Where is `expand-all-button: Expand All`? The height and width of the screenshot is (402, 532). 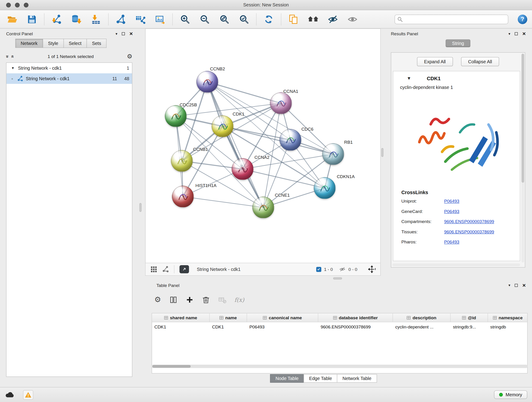 expand-all-button: Expand All is located at coordinates (435, 62).